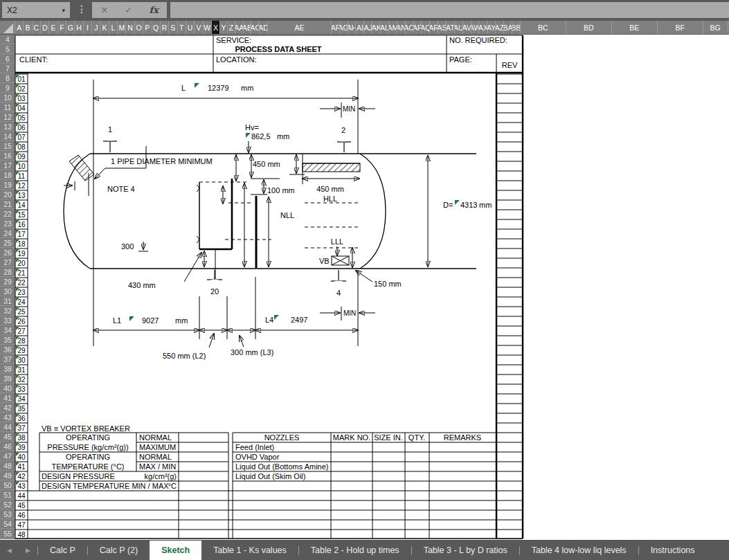  Describe the element at coordinates (418, 28) in the screenshot. I see `column-header-AP: AP` at that location.